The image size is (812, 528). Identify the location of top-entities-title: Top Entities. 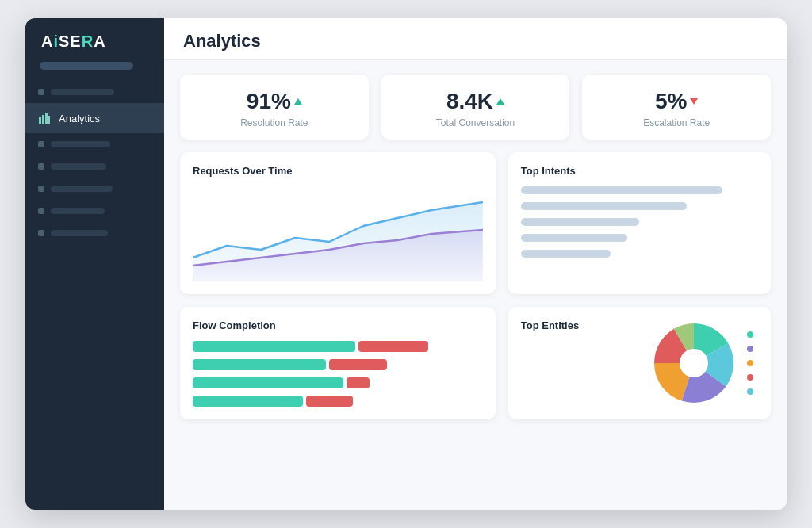
(580, 358).